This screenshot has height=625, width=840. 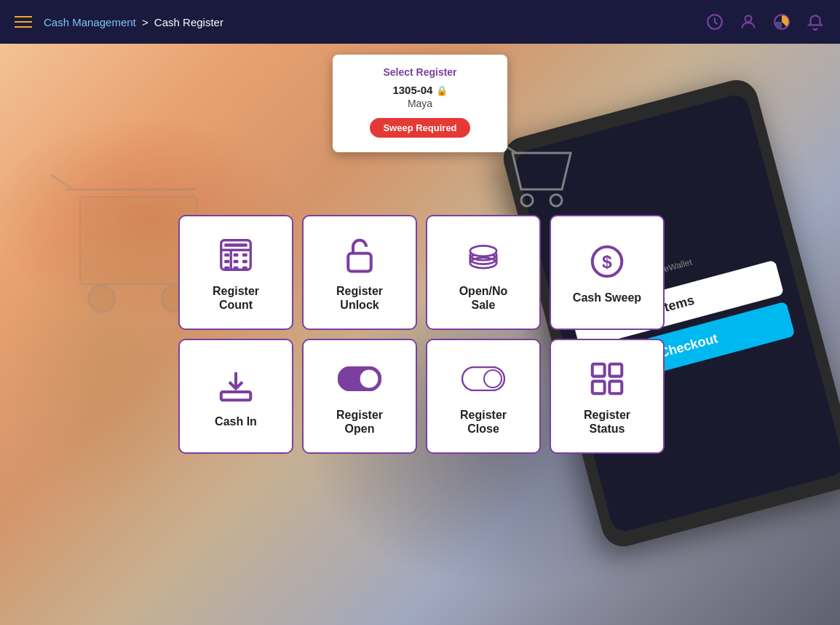 I want to click on calculator-icon, so click(x=236, y=255).